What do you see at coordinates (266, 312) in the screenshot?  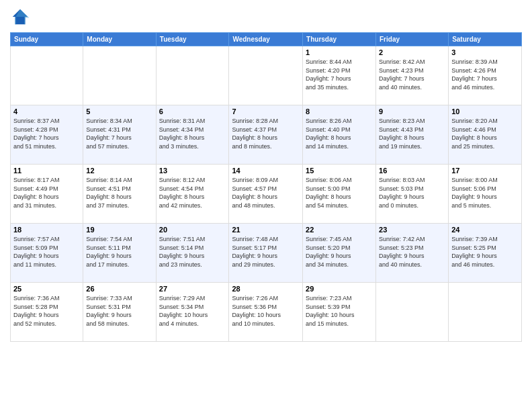 I see `calendar-week: 25Sunrise: 7:36 AM Sunset: 5:28 PM Dayli…` at bounding box center [266, 312].